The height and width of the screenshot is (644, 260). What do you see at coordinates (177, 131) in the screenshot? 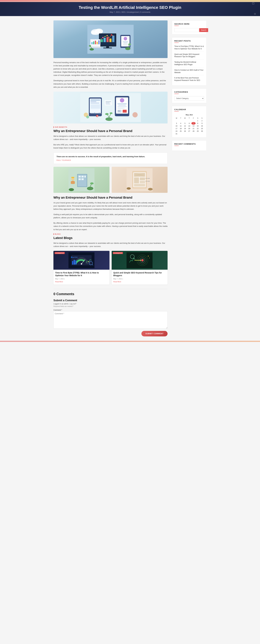
I see `calendar-cell: 24` at bounding box center [177, 131].